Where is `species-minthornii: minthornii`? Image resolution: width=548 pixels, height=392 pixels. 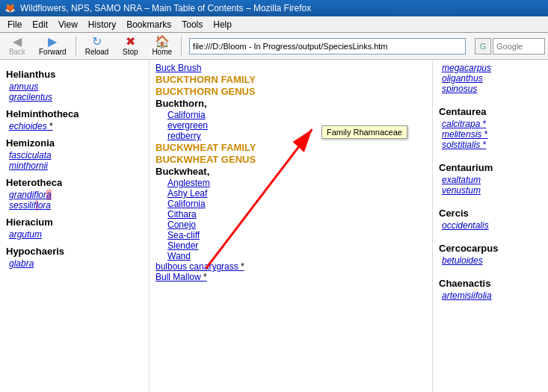
species-minthornii: minthornii is located at coordinates (75, 166).